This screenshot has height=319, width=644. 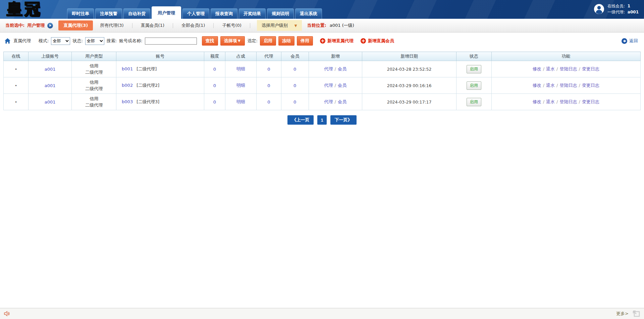 What do you see at coordinates (343, 120) in the screenshot?
I see `next-page-button: 下一页》` at bounding box center [343, 120].